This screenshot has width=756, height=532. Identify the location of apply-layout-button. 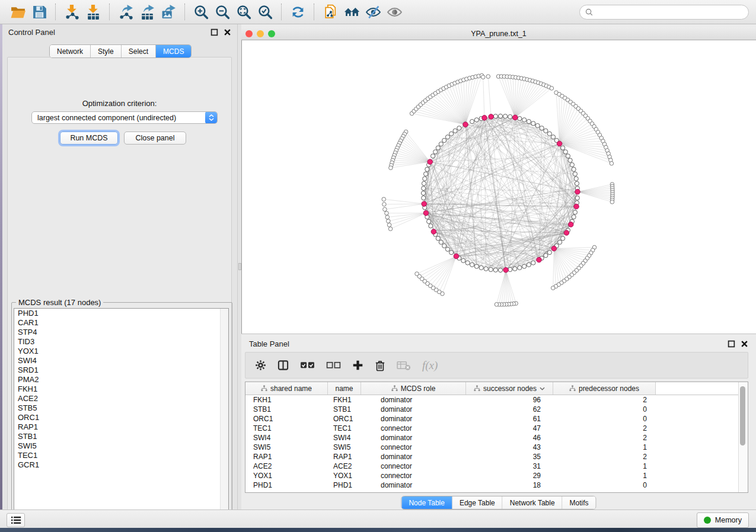
(298, 12).